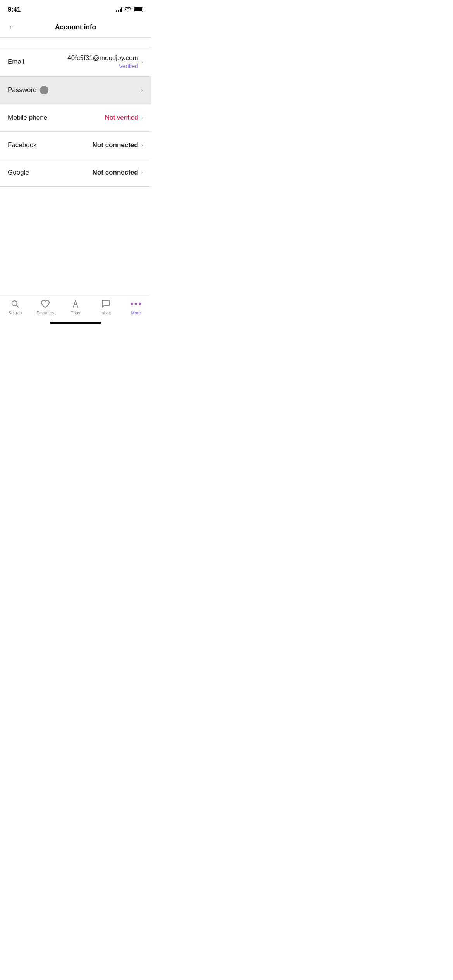  I want to click on tab-favorites-label: Favorites, so click(45, 313).